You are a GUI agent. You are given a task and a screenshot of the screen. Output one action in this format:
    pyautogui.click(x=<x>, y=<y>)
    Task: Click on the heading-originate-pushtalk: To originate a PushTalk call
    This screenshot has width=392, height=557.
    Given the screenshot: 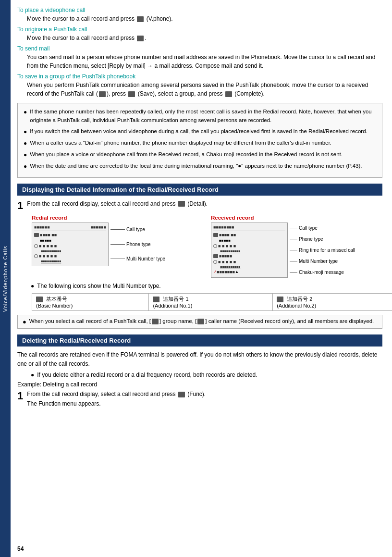 What is the action you would take?
    pyautogui.click(x=200, y=29)
    